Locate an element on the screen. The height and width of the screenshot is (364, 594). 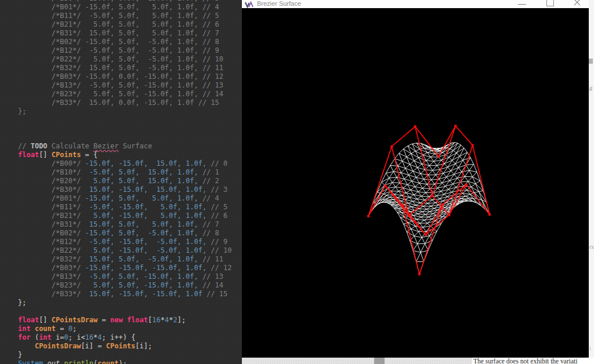
code-line: // TODO Calculate Bezier Surface is located at coordinates (85, 146).